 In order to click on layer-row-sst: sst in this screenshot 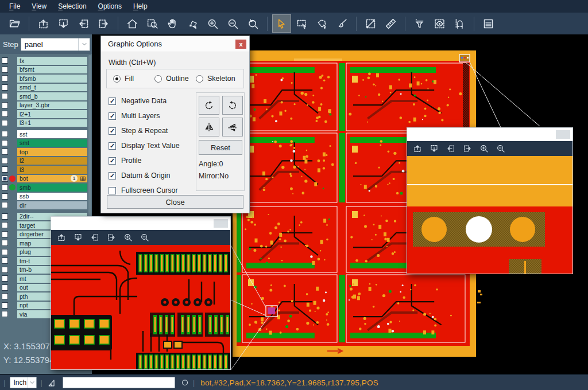, I will do `click(46, 134)`.